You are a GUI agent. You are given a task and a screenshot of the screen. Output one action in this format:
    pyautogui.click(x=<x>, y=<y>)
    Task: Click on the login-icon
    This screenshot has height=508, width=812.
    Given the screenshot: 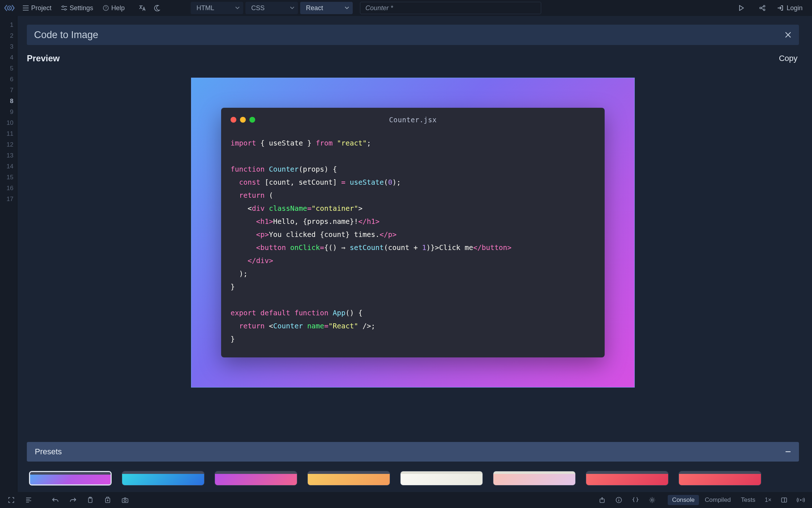 What is the action you would take?
    pyautogui.click(x=780, y=8)
    